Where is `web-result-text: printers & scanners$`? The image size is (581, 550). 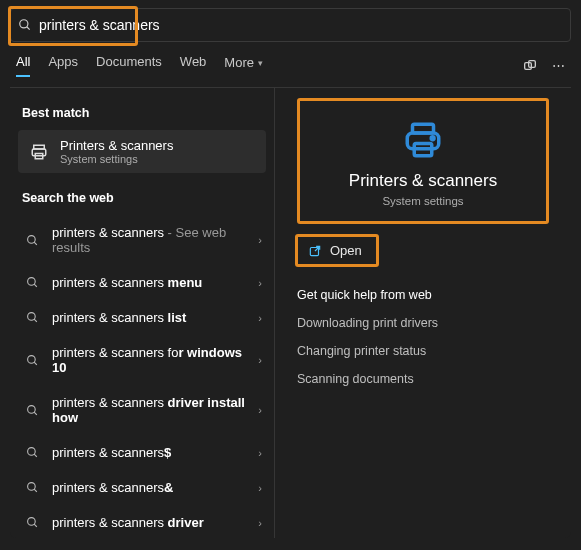 web-result-text: printers & scanners$ is located at coordinates (155, 452).